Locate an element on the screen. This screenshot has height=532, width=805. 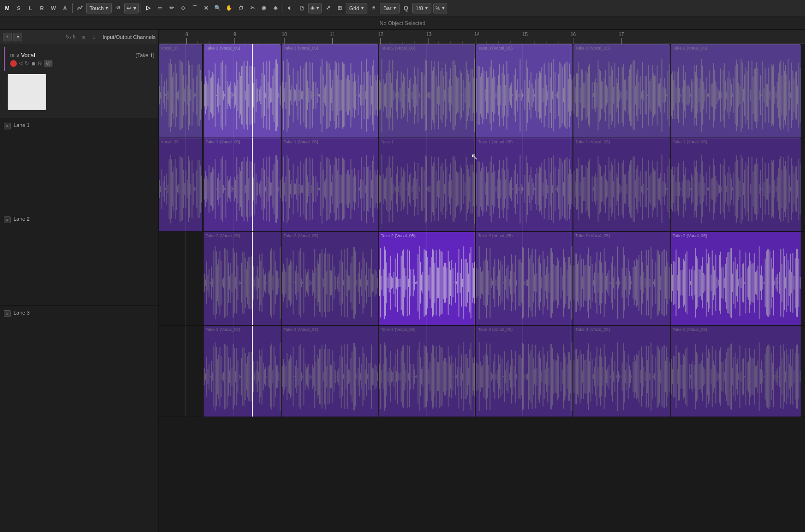
monitor-arrow: ▾ is located at coordinates (318, 8).